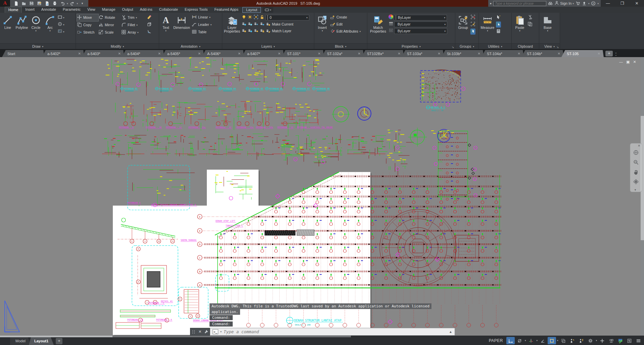  What do you see at coordinates (496, 341) in the screenshot?
I see `paper-space-toggle: PAPER` at bounding box center [496, 341].